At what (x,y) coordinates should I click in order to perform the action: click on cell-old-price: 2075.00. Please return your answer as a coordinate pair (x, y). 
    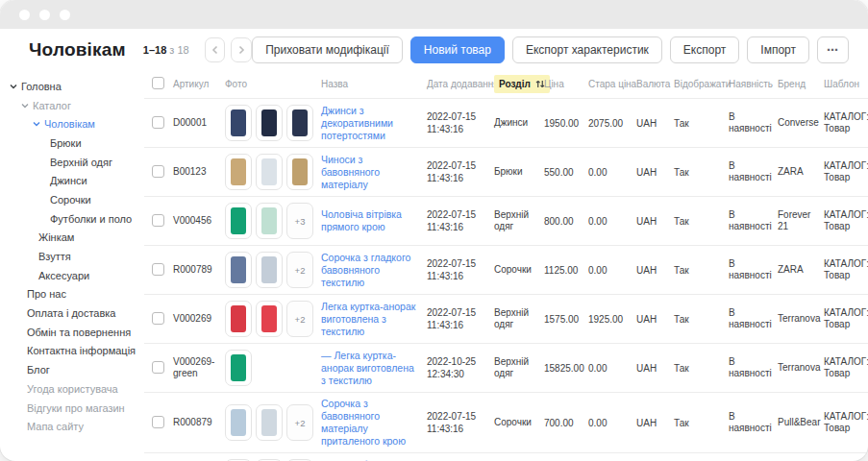
    Looking at the image, I should click on (612, 123).